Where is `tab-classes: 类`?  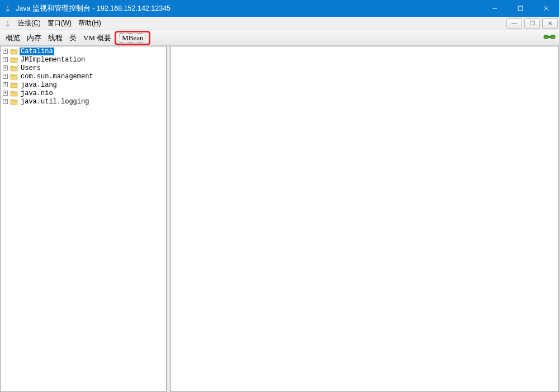
tab-classes: 类 is located at coordinates (73, 38).